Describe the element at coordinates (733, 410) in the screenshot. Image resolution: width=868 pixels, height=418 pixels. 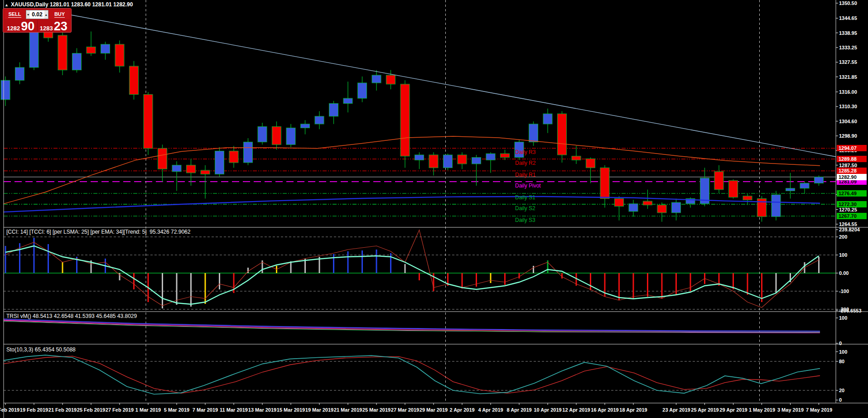
I see `date-label: 29 Apr 2019` at that location.